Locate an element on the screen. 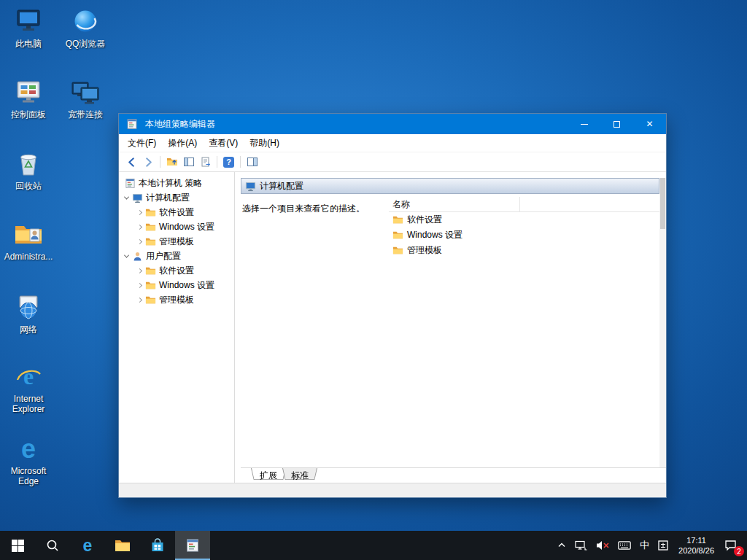 The width and height of the screenshot is (747, 560). menu-view: 查看(V) is located at coordinates (223, 143).